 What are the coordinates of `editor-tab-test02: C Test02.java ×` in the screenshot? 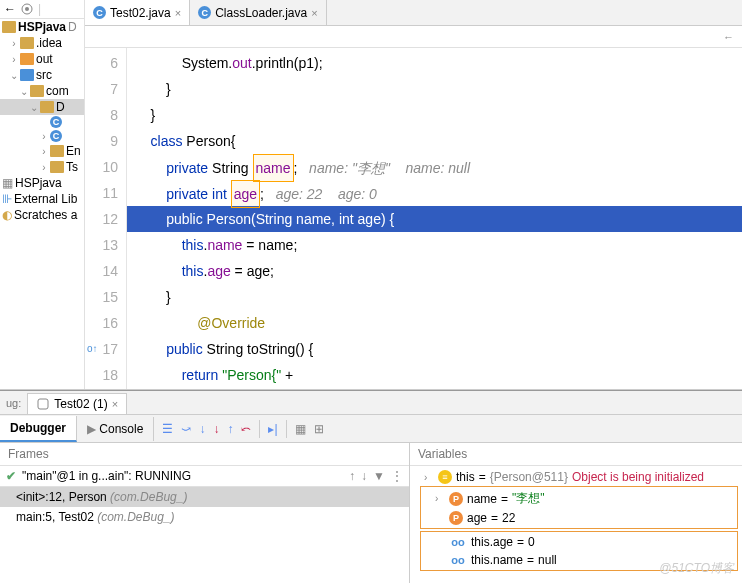 It's located at (138, 12).